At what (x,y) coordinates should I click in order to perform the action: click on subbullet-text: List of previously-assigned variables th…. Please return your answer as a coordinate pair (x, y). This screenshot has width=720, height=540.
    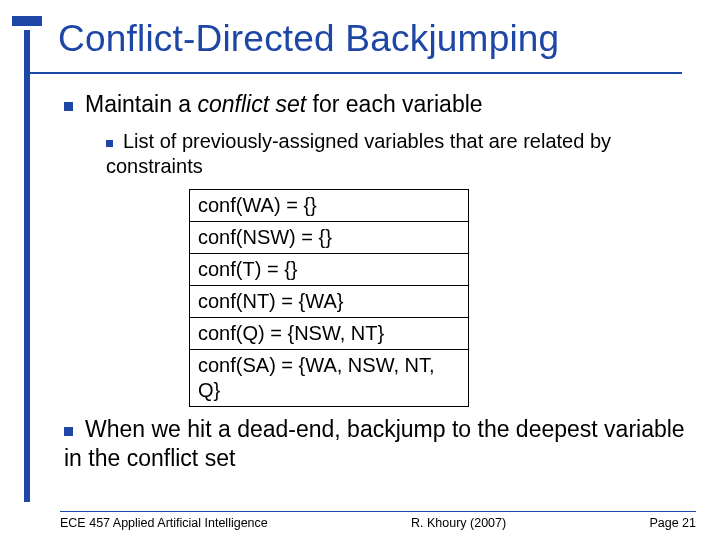
    Looking at the image, I should click on (358, 154).